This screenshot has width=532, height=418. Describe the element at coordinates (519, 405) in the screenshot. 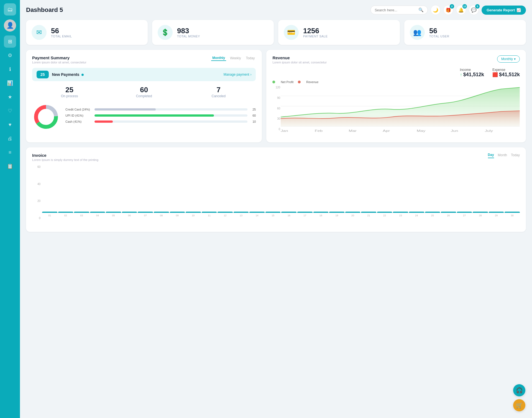

I see `fab-cart: 🛒` at that location.